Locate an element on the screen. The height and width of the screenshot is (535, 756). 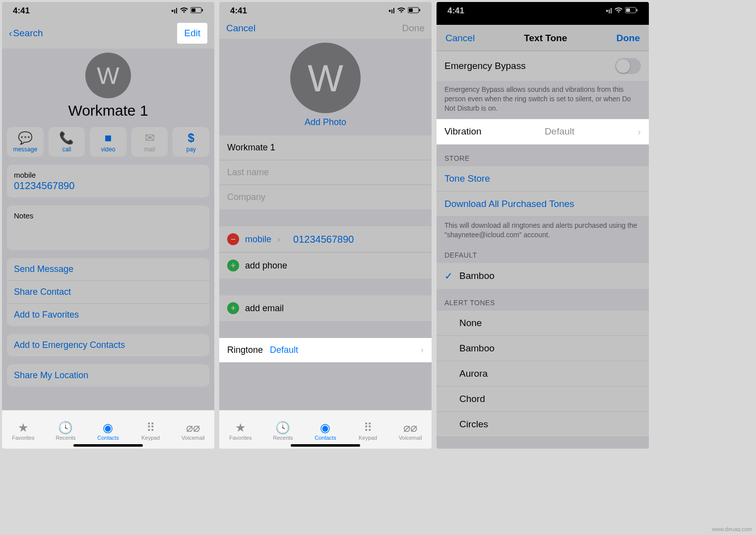
phone-label: mobile is located at coordinates (108, 175).